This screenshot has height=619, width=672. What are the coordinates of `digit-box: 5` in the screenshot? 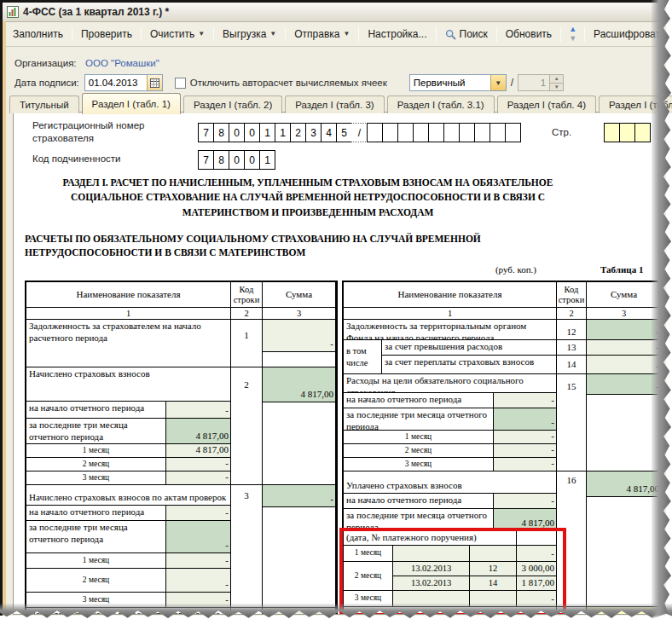 It's located at (345, 133).